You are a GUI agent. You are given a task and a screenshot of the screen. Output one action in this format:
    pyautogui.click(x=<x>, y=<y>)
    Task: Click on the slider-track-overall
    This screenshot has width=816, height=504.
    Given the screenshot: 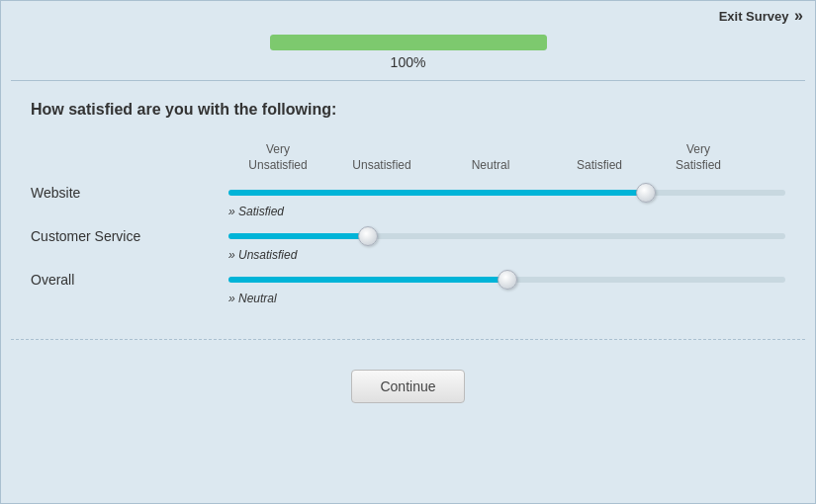 What is the action you would take?
    pyautogui.click(x=506, y=280)
    